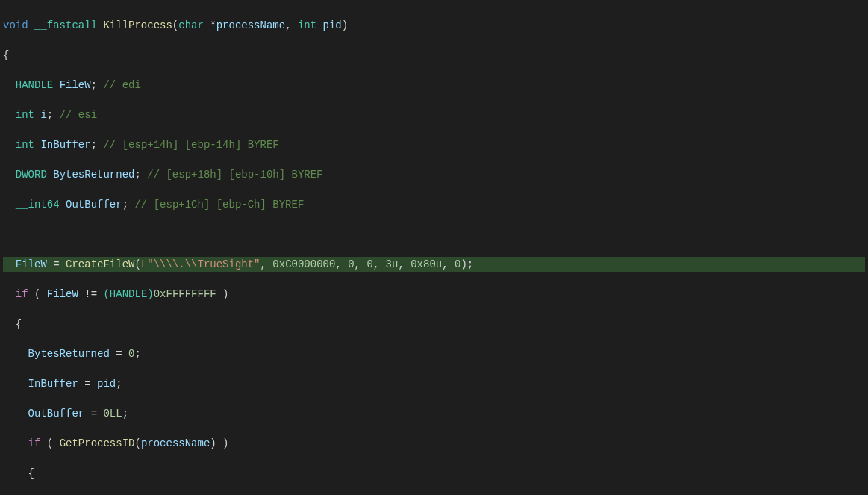 This screenshot has height=495, width=868. Describe the element at coordinates (434, 205) in the screenshot. I see `code-line: __int64 OutBuffer; // [esp+1Ch] [ebp-Ch]…` at that location.